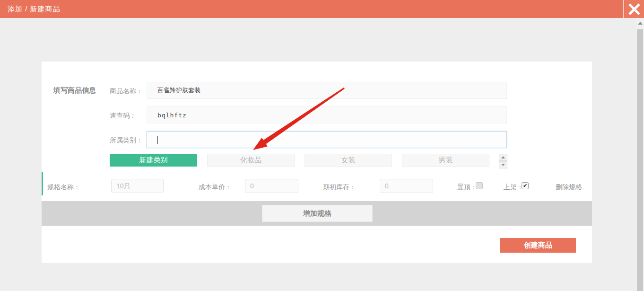  Describe the element at coordinates (407, 186) in the screenshot. I see `initial-stock-input` at that location.